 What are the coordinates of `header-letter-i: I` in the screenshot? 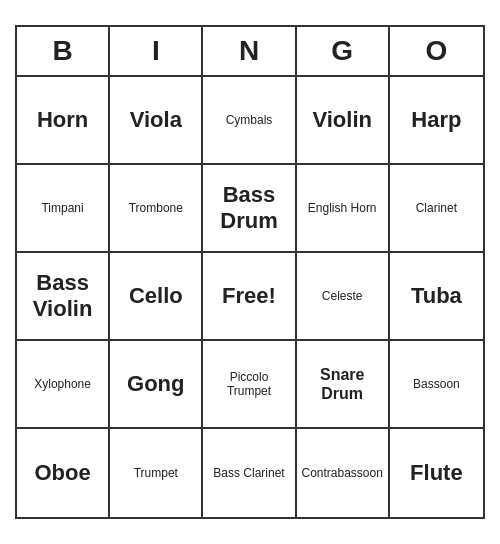 It's located at (156, 51).